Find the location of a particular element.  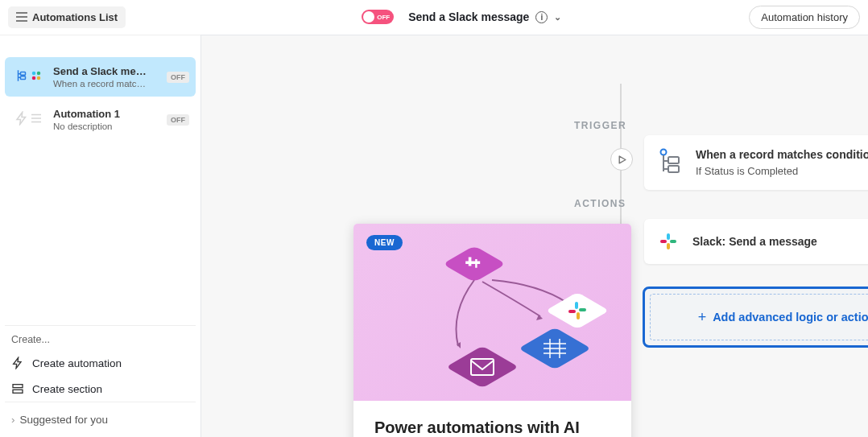

promo-title: Power automations with AI is located at coordinates (493, 428).